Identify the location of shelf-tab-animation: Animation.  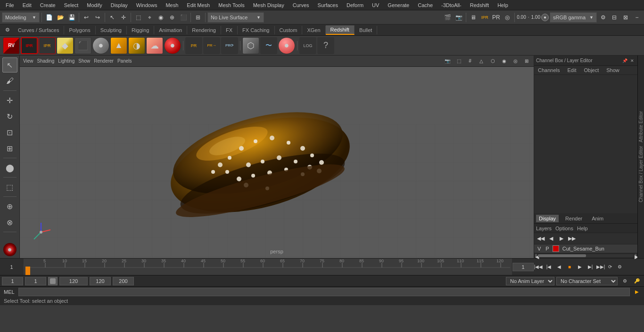
(171, 30).